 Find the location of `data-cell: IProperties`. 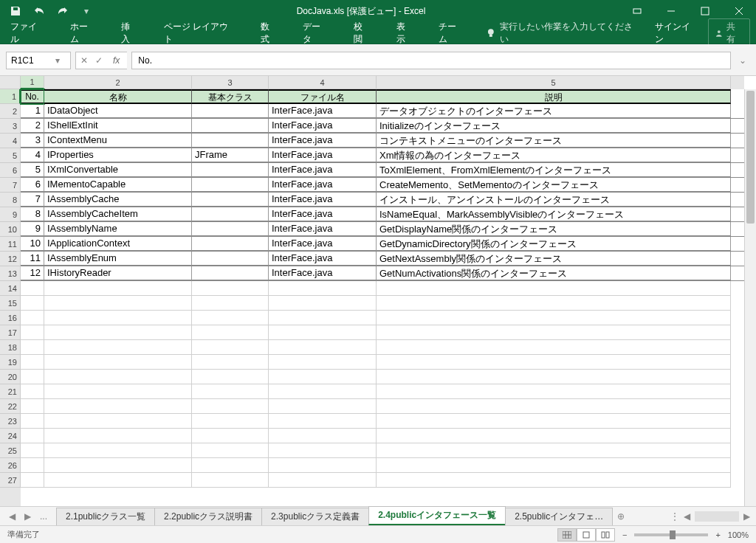

data-cell: IProperties is located at coordinates (118, 155).